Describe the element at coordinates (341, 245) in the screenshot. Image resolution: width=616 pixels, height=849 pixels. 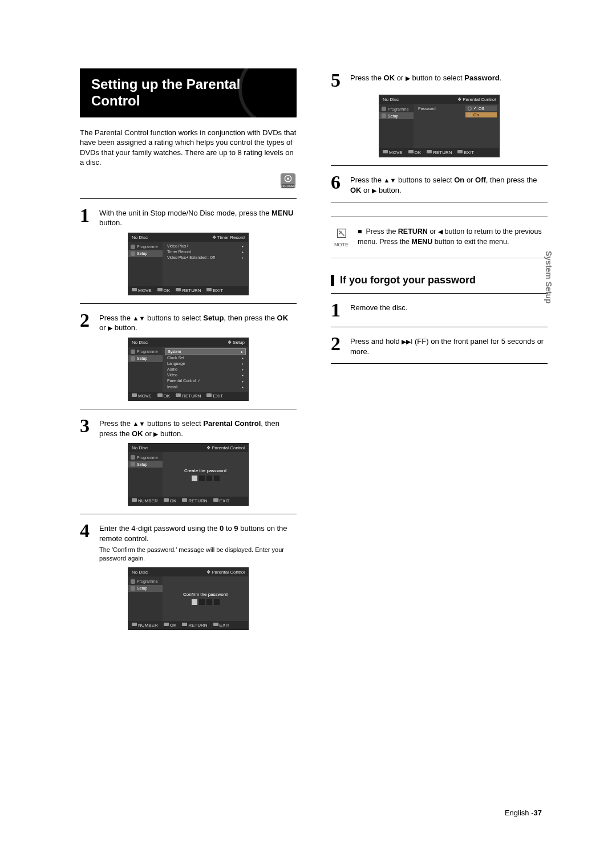
I see `note-label: NOTE` at that location.